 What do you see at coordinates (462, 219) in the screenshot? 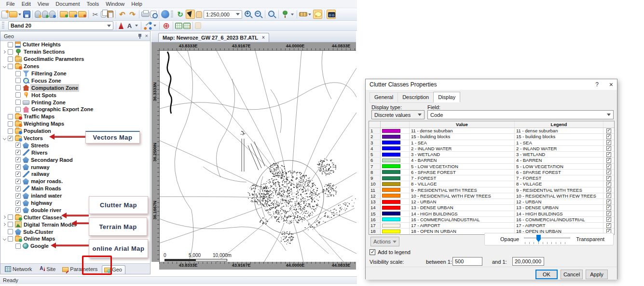
I see `value-cell: 16 - COMMERCIAL/INDUSTRIAL` at bounding box center [462, 219].